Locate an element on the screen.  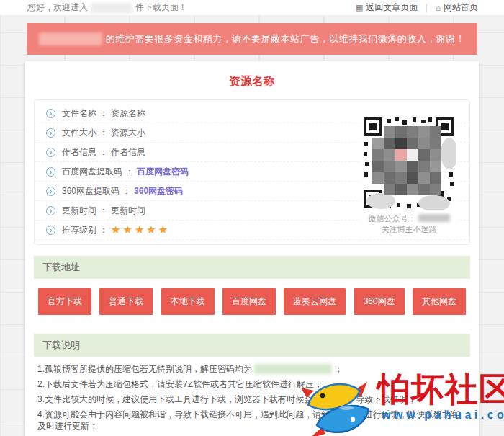
qr-caption-line2: 关注博主不迷路 is located at coordinates (409, 229).